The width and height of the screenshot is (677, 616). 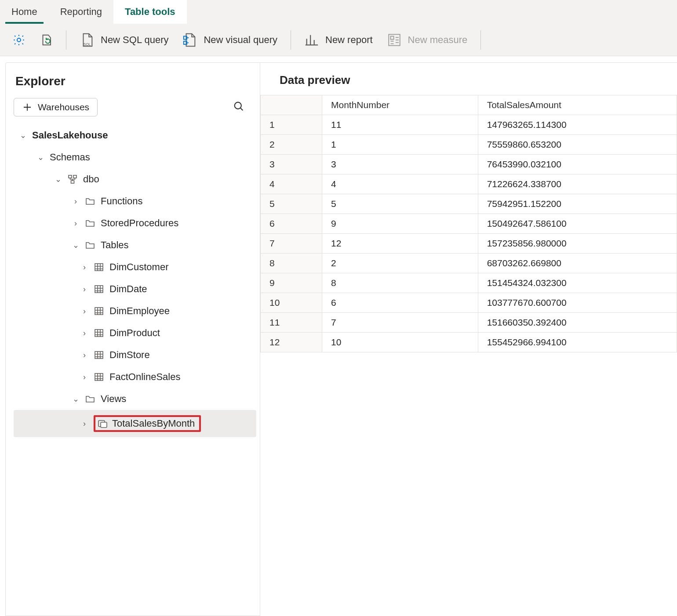 What do you see at coordinates (135, 399) in the screenshot?
I see `tree-views: ⌄ Views` at bounding box center [135, 399].